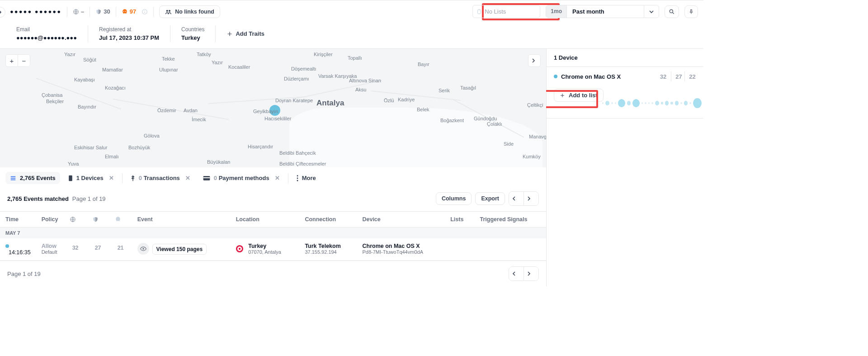  Describe the element at coordinates (135, 33) in the screenshot. I see `meta-registered: Registered at Jul 17, 2023 10:37 PM` at that location.